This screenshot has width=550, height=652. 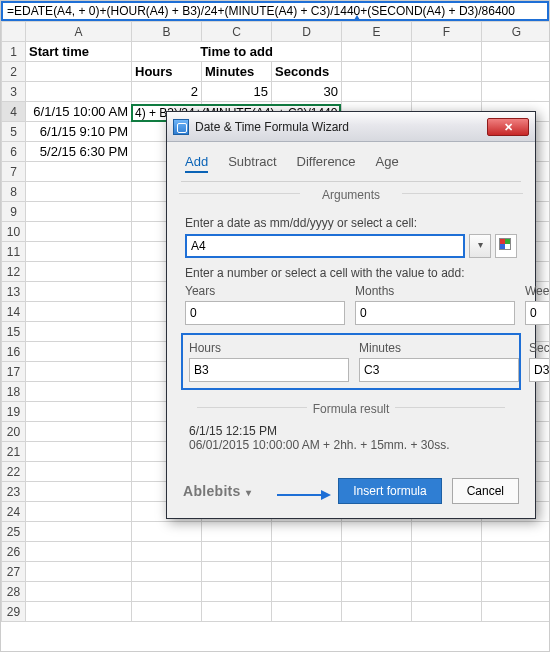 I want to click on cancel-button: Cancel, so click(x=486, y=491).